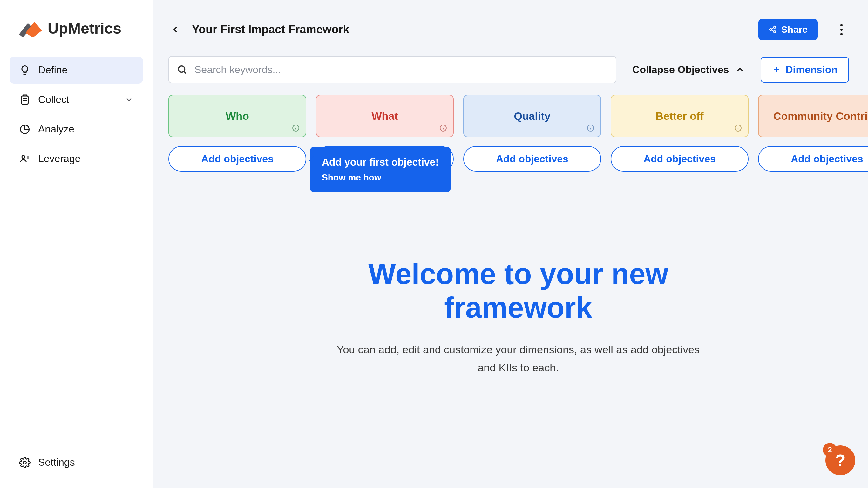 The width and height of the screenshot is (868, 488). I want to click on welcome-subtitle: You can add, edit and customize your dim…, so click(518, 359).